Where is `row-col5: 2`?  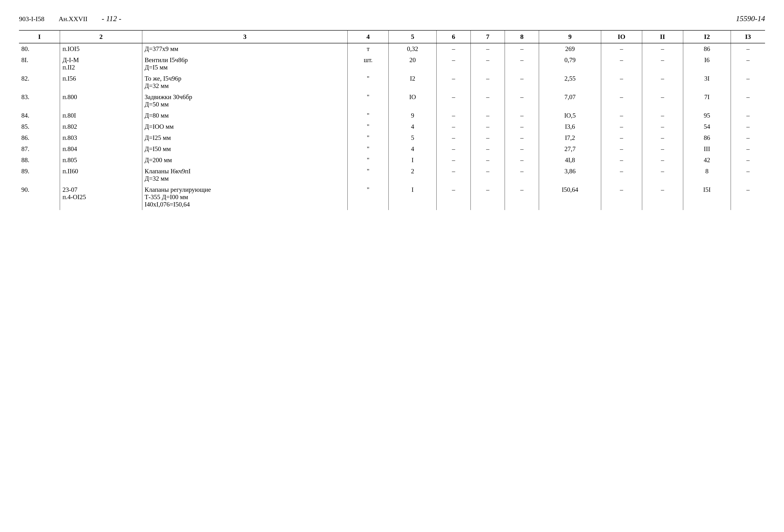
row-col5: 2 is located at coordinates (413, 175).